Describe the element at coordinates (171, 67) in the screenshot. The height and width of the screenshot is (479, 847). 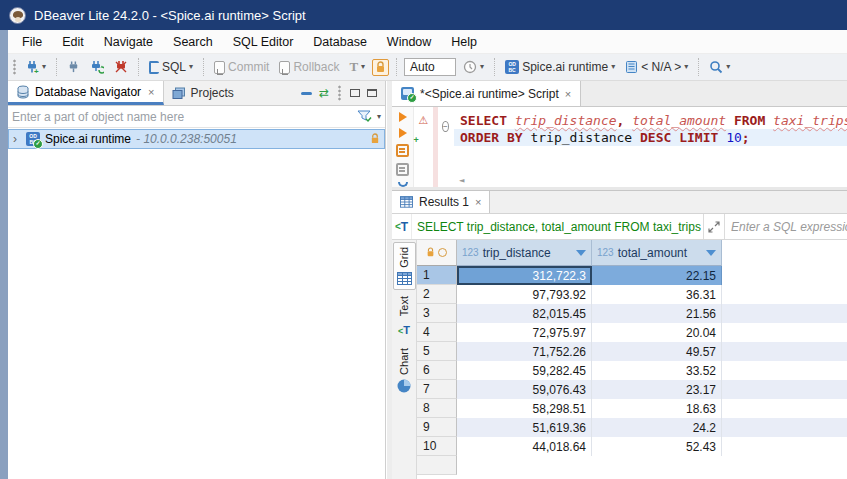
I see `sql-editor-button: SQL ▾` at that location.